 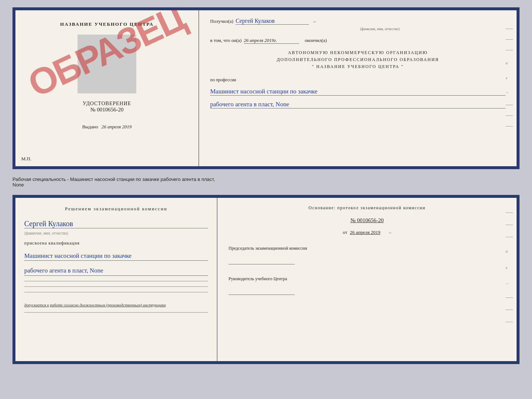 What do you see at coordinates (358, 104) in the screenshot?
I see `profession-line2: рабочего агента в пласт, None` at bounding box center [358, 104].